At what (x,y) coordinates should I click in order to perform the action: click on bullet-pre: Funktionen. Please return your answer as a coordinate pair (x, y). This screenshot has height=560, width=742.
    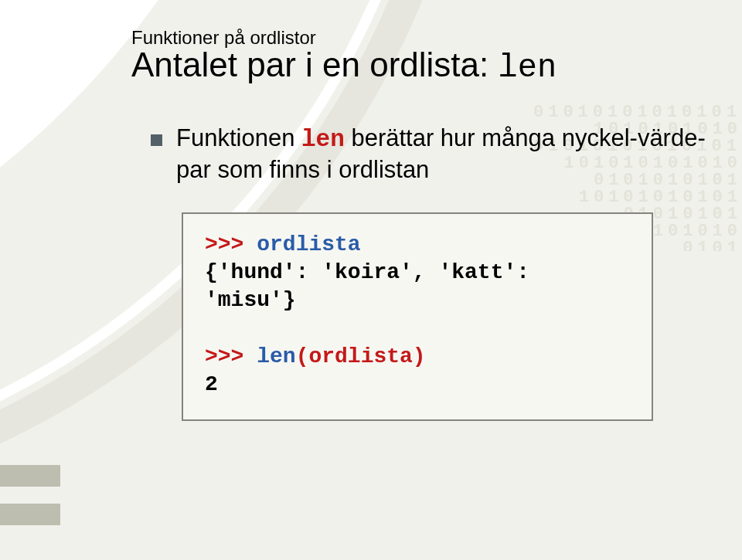
    Looking at the image, I should click on (239, 137).